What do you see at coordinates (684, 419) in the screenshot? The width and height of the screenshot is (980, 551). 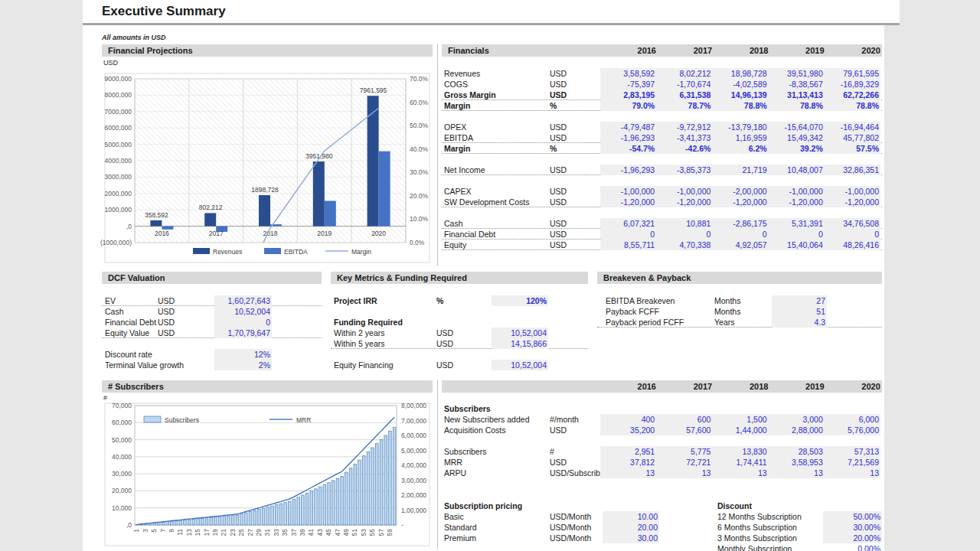 I see `cell-value: 600` at bounding box center [684, 419].